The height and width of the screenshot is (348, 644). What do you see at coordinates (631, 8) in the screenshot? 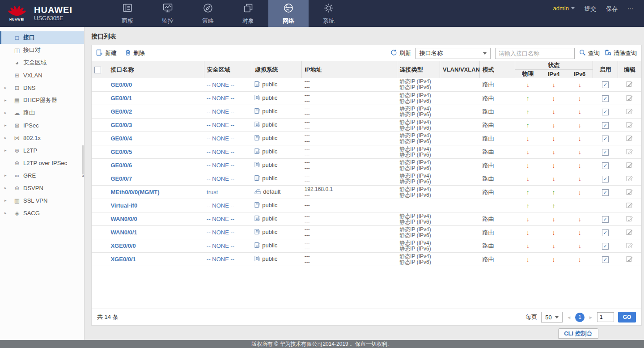
I see `more-menu-button: ···` at bounding box center [631, 8].